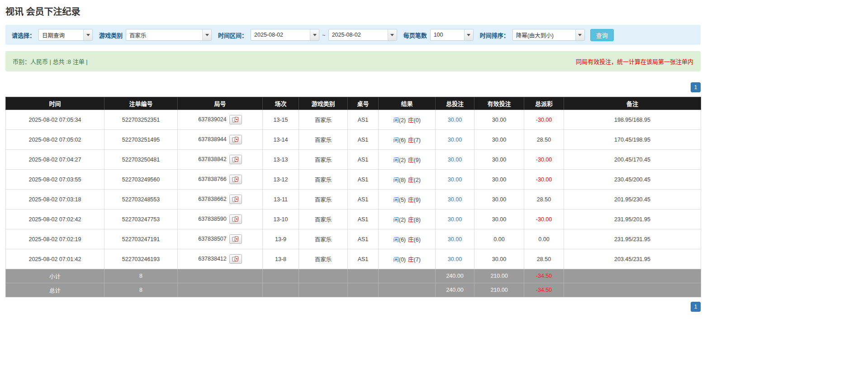 The height and width of the screenshot is (371, 868). I want to click on cell-time: 2025-08-02 07:03:18, so click(55, 200).